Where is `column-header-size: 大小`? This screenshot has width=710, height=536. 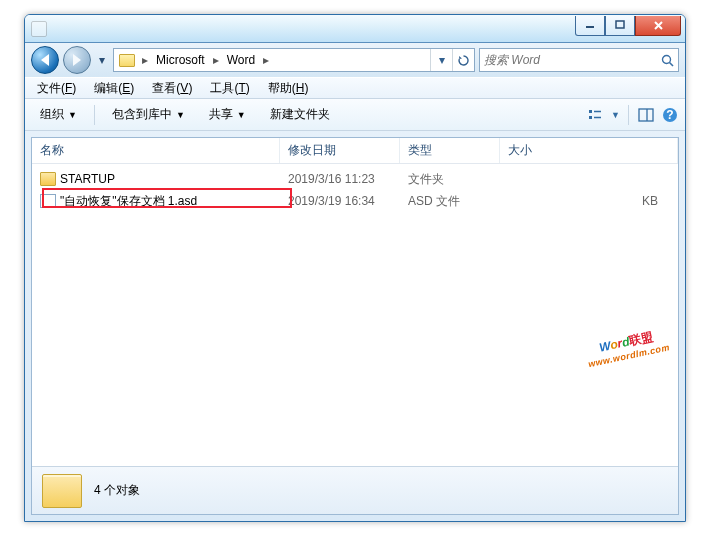 column-header-size: 大小 is located at coordinates (589, 150).